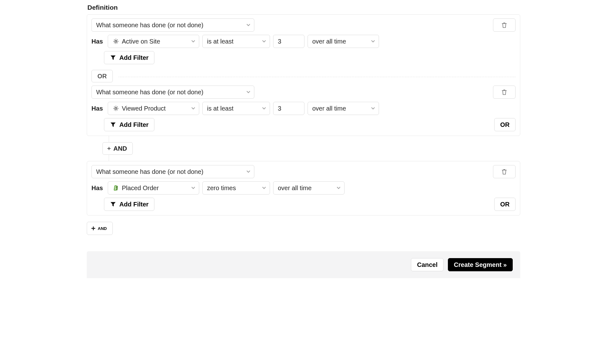 Image resolution: width=607 pixels, height=364 pixels. What do you see at coordinates (304, 188) in the screenshot?
I see `condition-group: What someone has done (or not done) Has …` at bounding box center [304, 188].